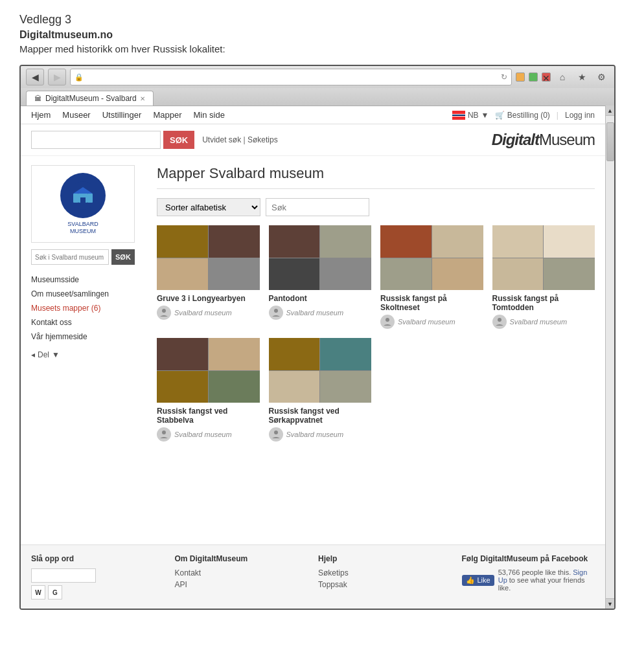 This screenshot has height=672, width=622. What do you see at coordinates (41, 115) in the screenshot?
I see `nav-hjem: Hjem` at bounding box center [41, 115].